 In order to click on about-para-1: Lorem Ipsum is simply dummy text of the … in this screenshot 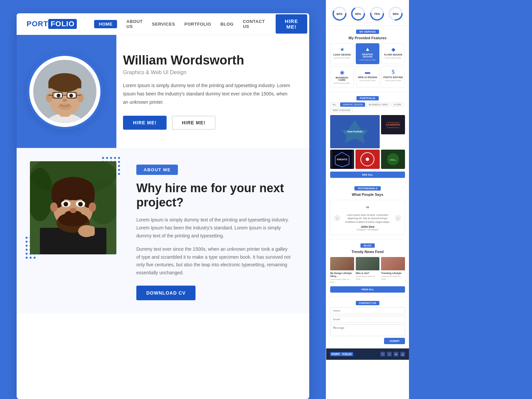, I will do `click(214, 228)`.